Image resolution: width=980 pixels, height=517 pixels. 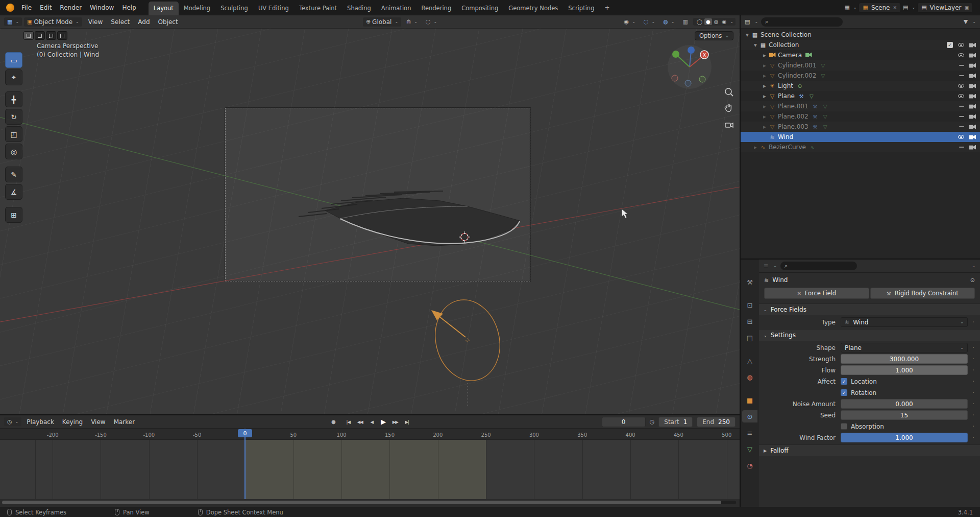 I want to click on outliner-search-input, so click(x=799, y=22).